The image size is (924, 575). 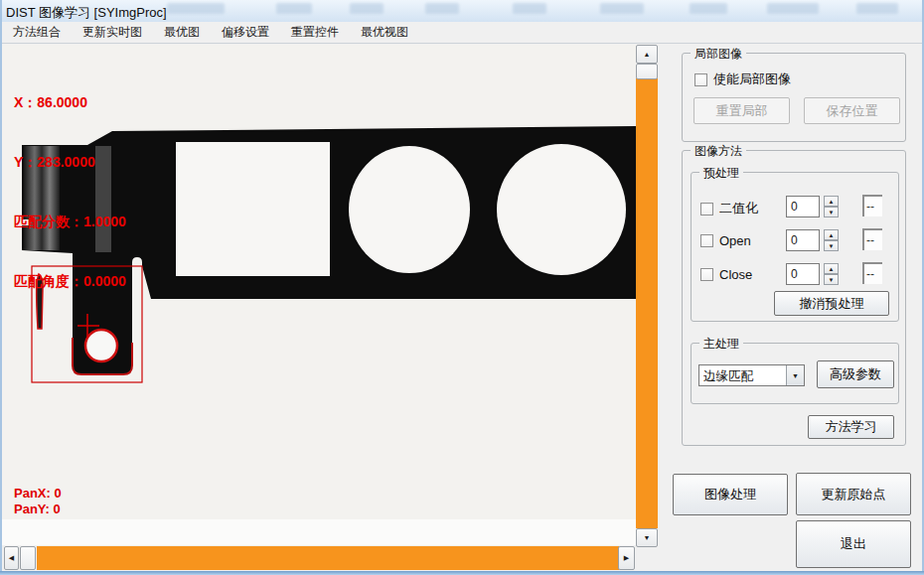 I want to click on advanced-params-button: 高级参数, so click(x=855, y=374).